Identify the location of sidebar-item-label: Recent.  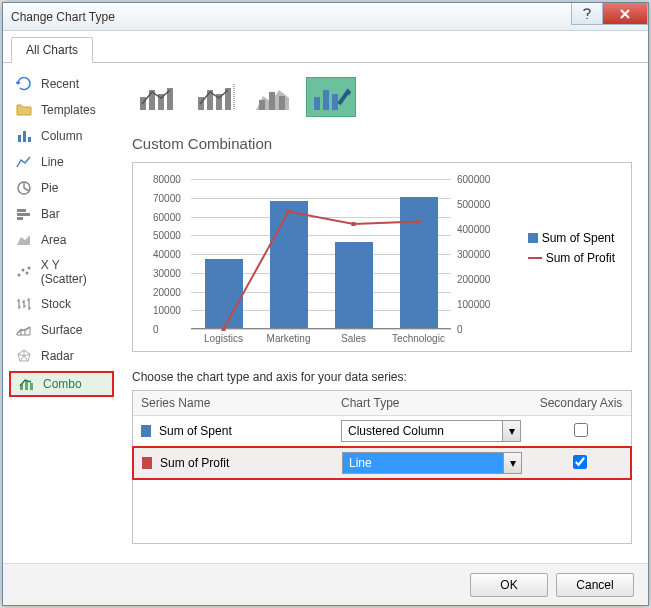
(60, 84).